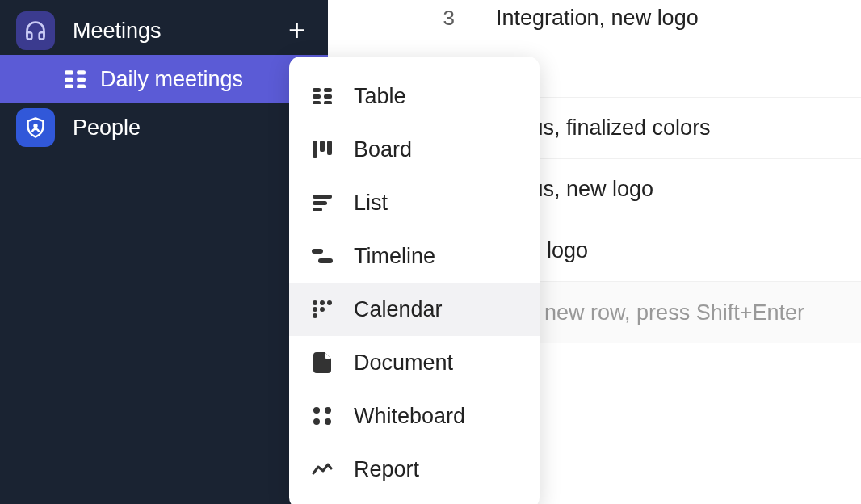 Image resolution: width=861 pixels, height=504 pixels. Describe the element at coordinates (414, 416) in the screenshot. I see `menu-item-whiteboard: Whiteboard` at that location.